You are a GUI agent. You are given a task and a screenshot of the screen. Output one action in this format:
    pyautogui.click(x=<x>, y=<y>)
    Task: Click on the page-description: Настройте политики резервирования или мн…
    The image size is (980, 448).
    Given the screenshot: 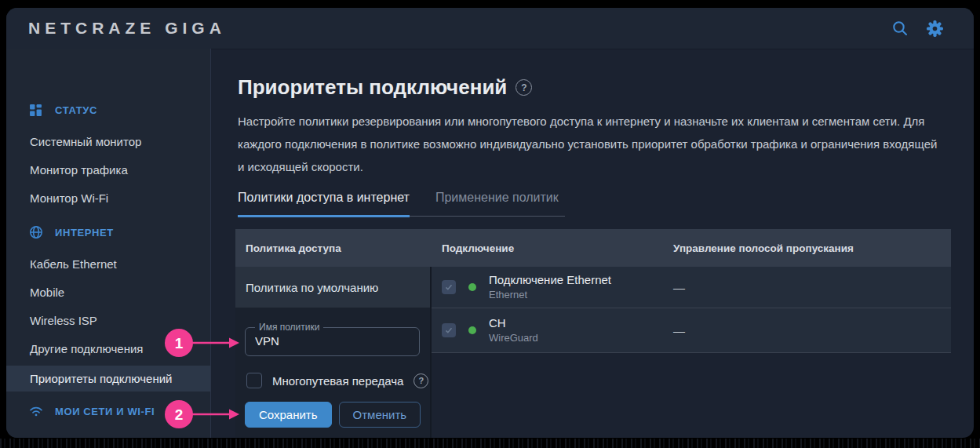 What is the action you would take?
    pyautogui.click(x=592, y=144)
    